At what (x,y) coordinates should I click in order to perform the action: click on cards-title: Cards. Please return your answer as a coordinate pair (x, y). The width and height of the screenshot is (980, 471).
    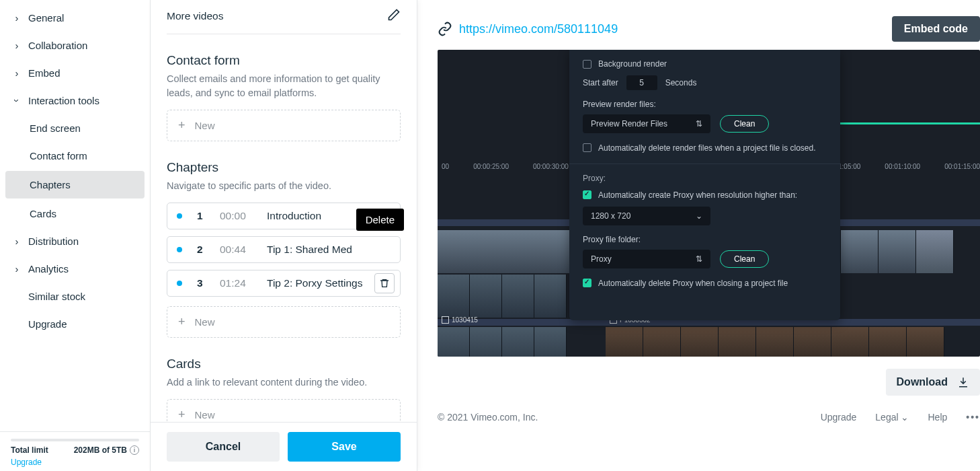
    Looking at the image, I should click on (284, 364).